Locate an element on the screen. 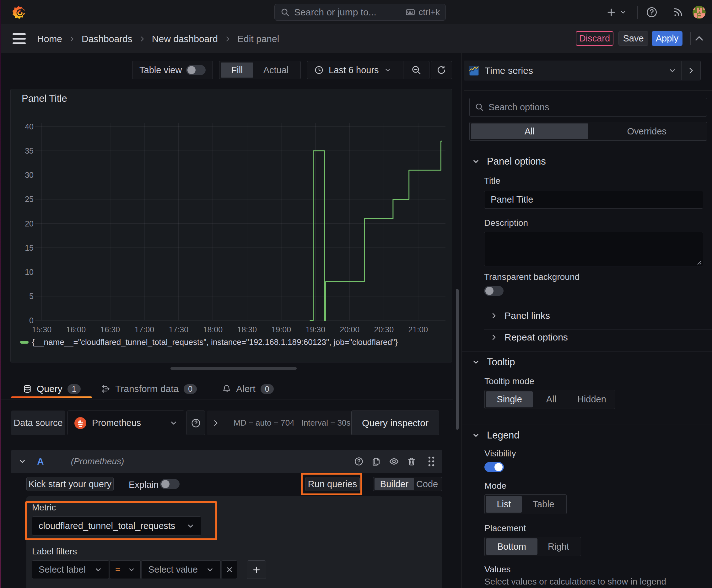 The height and width of the screenshot is (588, 712). resize-grip-icon is located at coordinates (699, 262).